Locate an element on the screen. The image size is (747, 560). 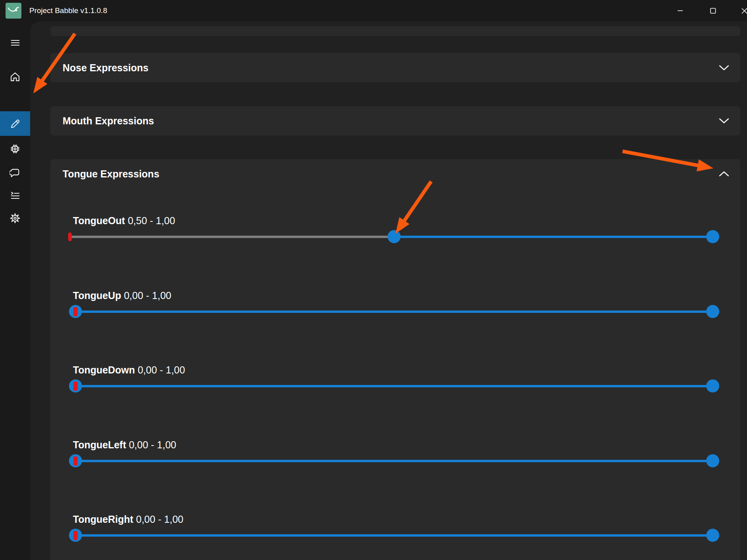
sidebar-item-output is located at coordinates (15, 196).